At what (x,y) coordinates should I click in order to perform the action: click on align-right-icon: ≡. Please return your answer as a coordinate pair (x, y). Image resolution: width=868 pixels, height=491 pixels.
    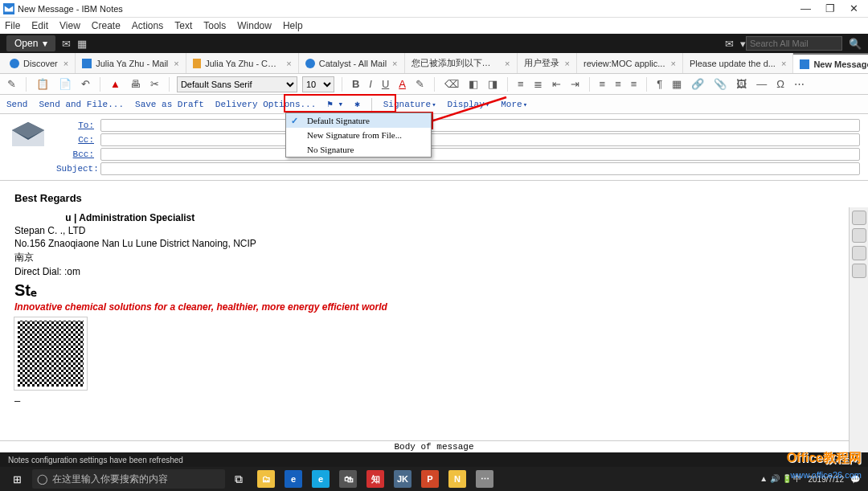
    Looking at the image, I should click on (634, 84).